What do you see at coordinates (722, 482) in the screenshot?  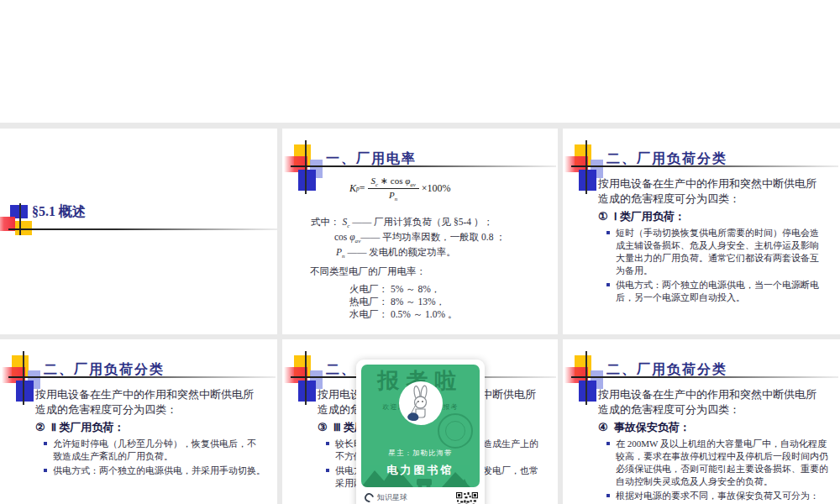 I see `bullet-line: 自动控制失灵或危及人身安全的负荷。` at bounding box center [722, 482].